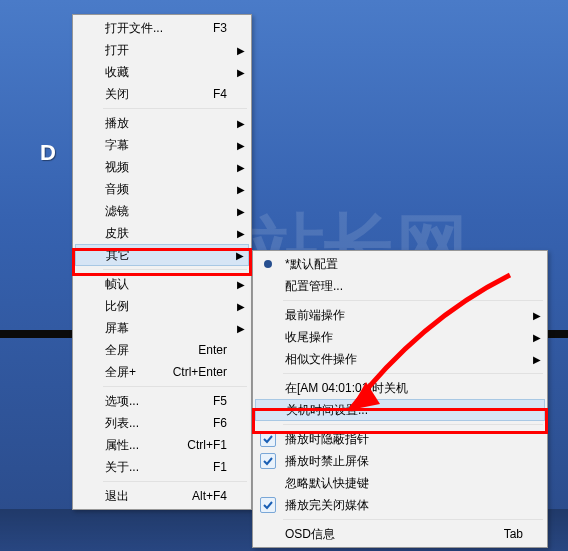 The image size is (568, 551). Describe the element at coordinates (400, 461) in the screenshot. I see `menu-item-no-screensaver: 播放时禁止屏保` at that location.